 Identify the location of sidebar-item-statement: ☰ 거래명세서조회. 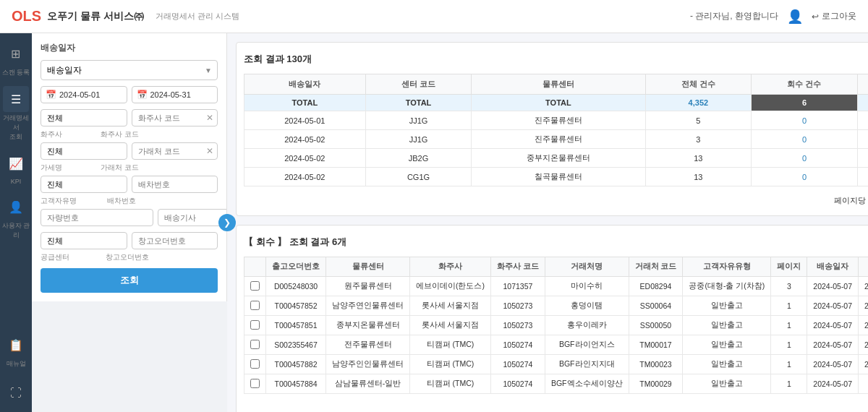
(16, 114).